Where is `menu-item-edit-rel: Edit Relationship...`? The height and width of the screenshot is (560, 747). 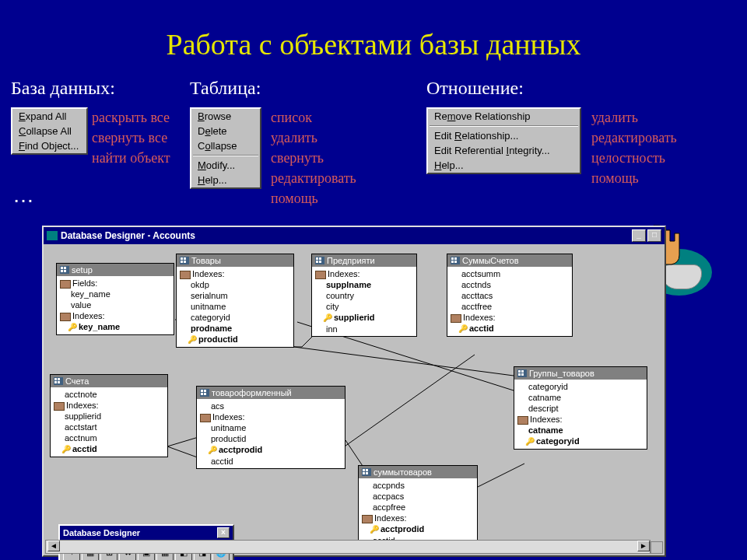 menu-item-edit-rel: Edit Relationship... is located at coordinates (504, 135).